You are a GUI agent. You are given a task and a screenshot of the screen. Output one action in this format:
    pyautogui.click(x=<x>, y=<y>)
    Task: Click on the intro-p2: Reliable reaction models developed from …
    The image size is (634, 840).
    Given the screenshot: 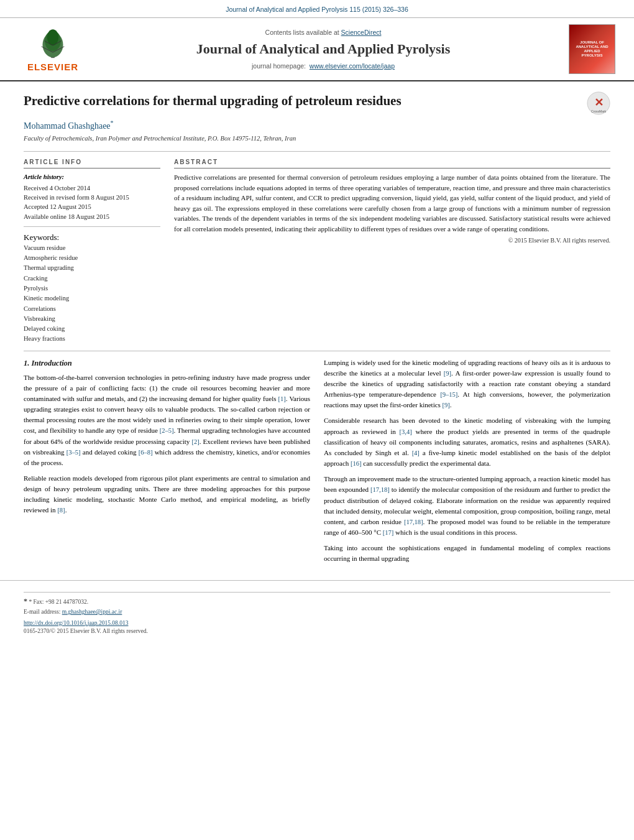 What is the action you would take?
    pyautogui.click(x=167, y=494)
    